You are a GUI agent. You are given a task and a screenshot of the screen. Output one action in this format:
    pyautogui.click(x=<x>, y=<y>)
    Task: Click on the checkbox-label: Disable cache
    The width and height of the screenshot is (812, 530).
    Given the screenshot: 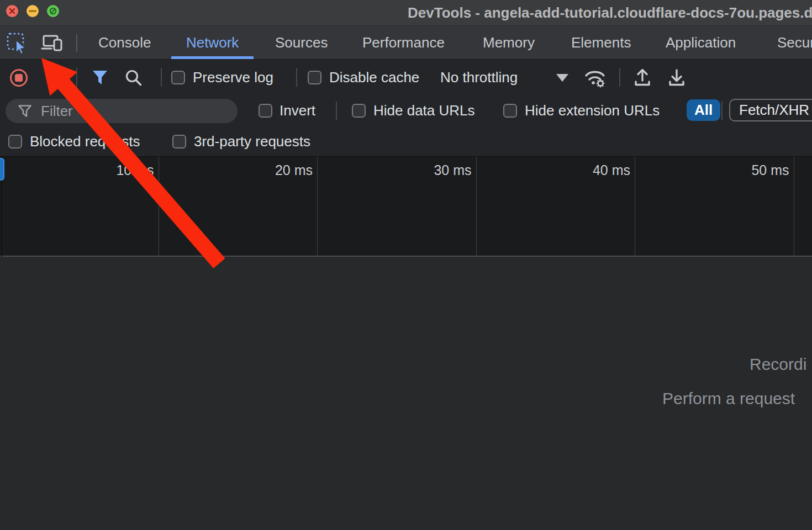 What is the action you would take?
    pyautogui.click(x=375, y=77)
    